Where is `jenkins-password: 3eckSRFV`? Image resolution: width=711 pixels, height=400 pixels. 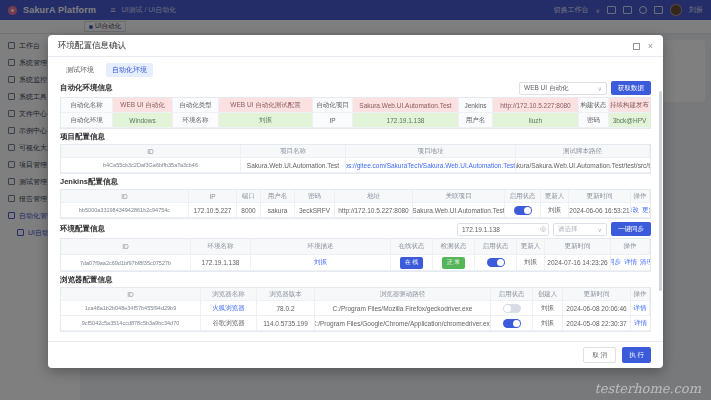
jenkins-password: 3eckSRFV is located at coordinates (315, 210).